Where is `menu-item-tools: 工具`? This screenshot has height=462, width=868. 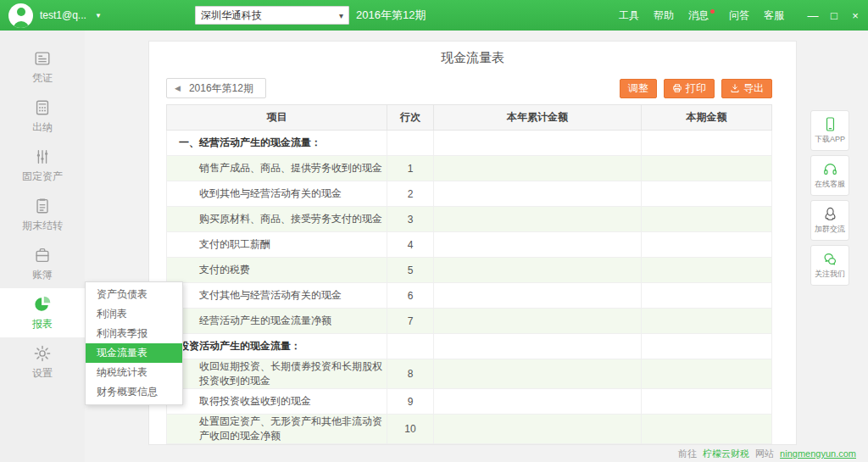 menu-item-tools: 工具 is located at coordinates (629, 15).